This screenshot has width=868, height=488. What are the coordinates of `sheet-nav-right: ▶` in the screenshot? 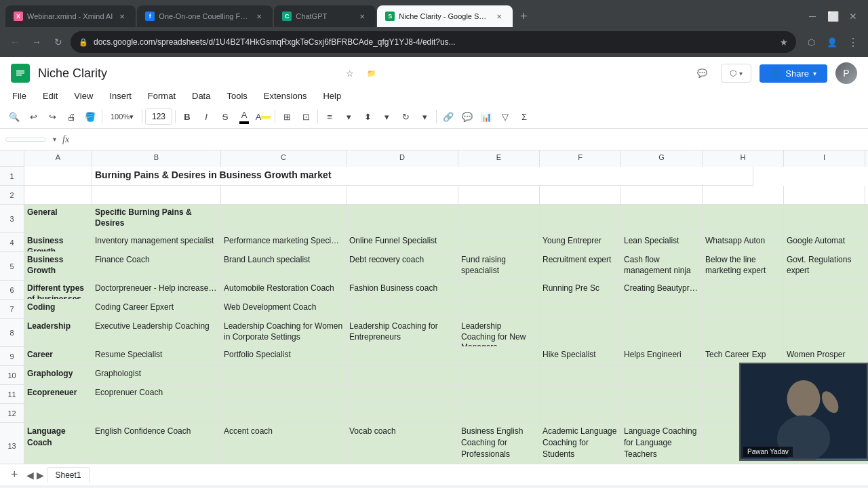 It's located at (41, 475).